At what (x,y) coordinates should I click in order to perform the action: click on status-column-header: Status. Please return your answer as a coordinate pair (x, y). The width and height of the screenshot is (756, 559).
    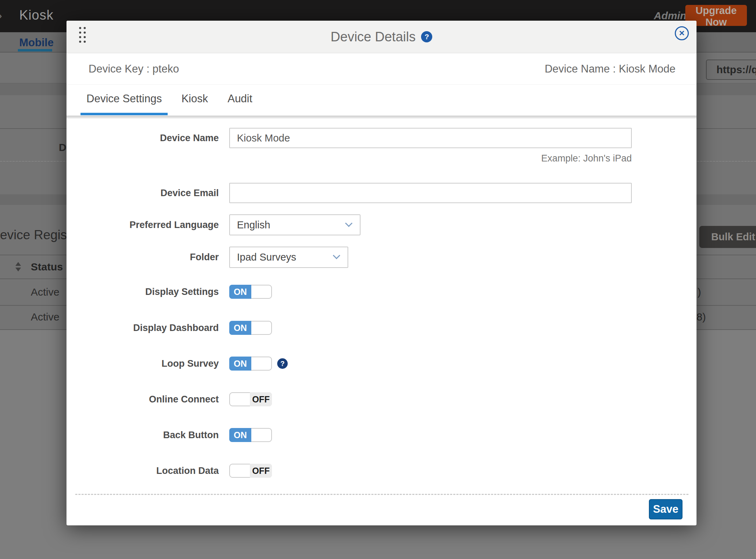
    Looking at the image, I should click on (47, 267).